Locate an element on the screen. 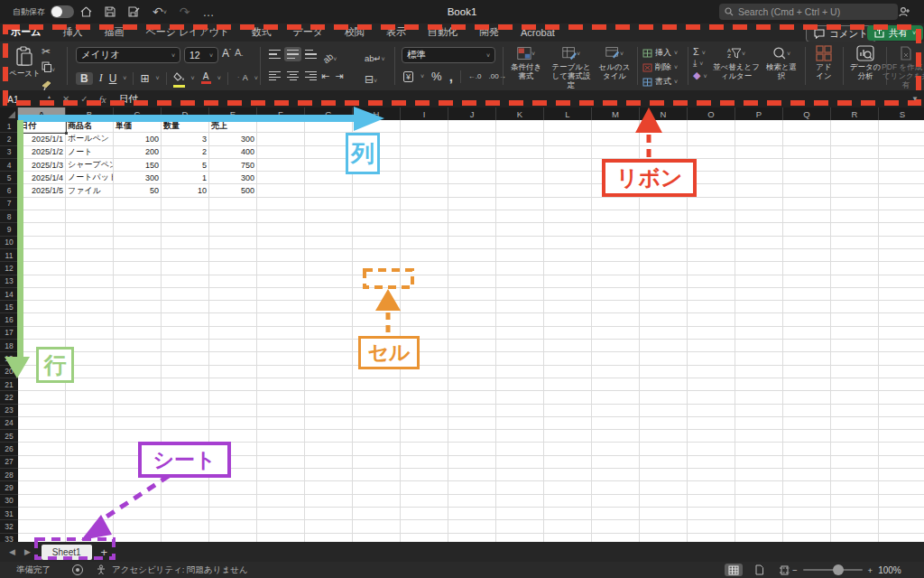 This screenshot has height=578, width=924. row-header: 26 is located at coordinates (9, 449).